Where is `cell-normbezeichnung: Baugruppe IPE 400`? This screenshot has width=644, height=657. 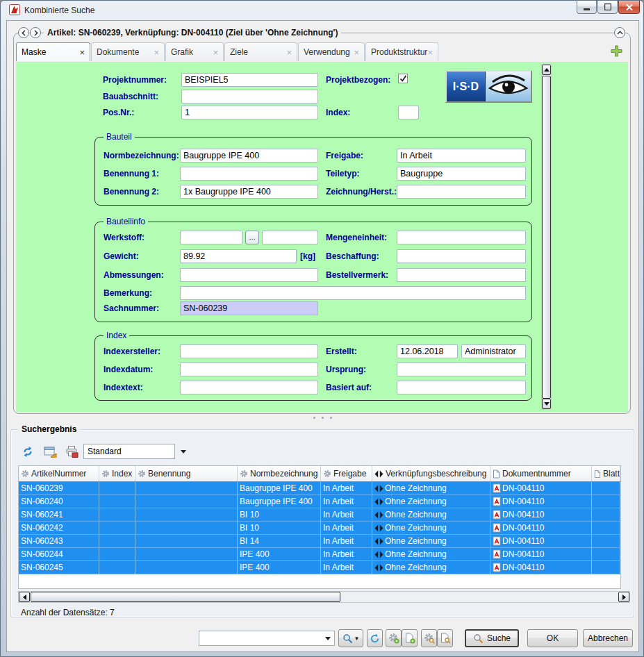
cell-normbezeichnung: Baugruppe IPE 400 is located at coordinates (279, 501).